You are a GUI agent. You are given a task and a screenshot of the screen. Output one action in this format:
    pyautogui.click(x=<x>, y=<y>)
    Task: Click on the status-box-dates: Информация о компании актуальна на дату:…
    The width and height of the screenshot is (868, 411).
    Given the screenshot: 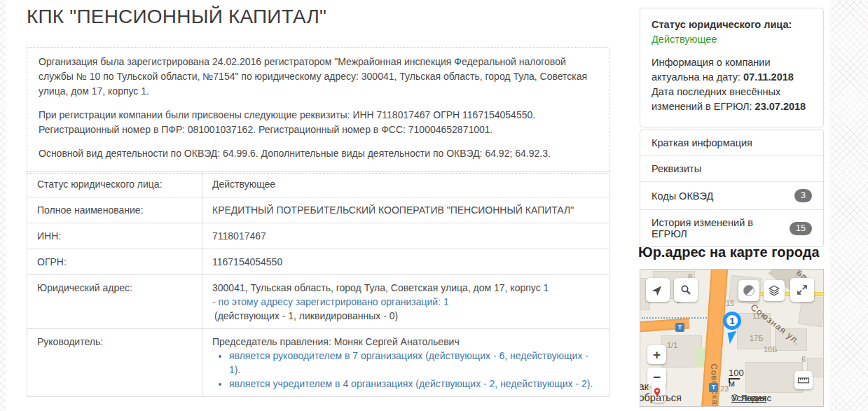 What is the action you would take?
    pyautogui.click(x=731, y=85)
    